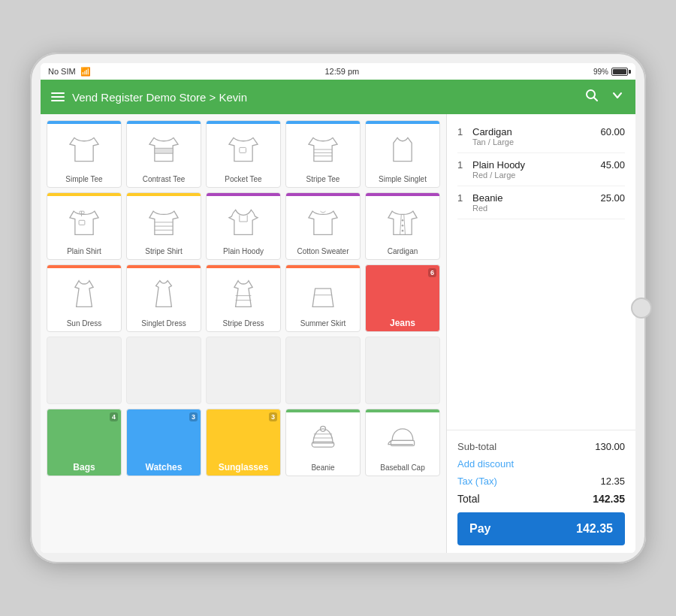  Describe the element at coordinates (323, 442) in the screenshot. I see `product-beanie: Beanie` at that location.